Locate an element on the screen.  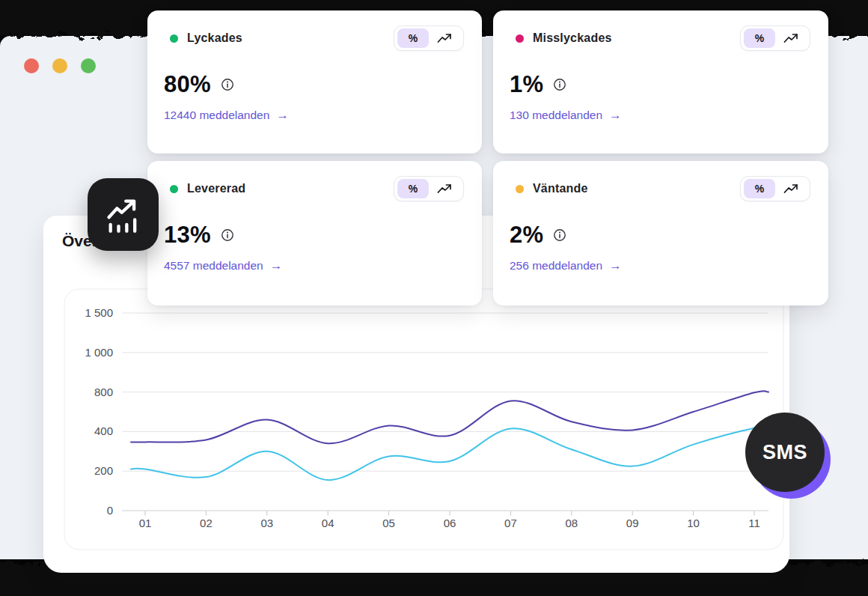
messages-link-label: 4557 meddelanden is located at coordinates (214, 266).